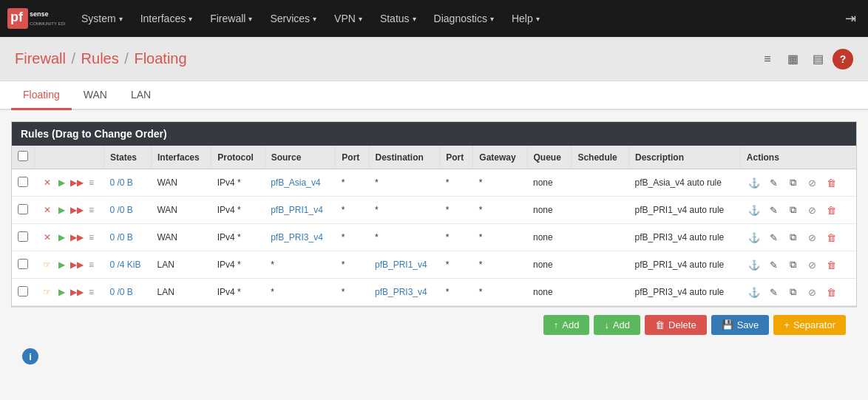 This screenshot has height=400, width=868. Describe the element at coordinates (660, 325) in the screenshot. I see `delete-trash-icon: 🗑` at that location.